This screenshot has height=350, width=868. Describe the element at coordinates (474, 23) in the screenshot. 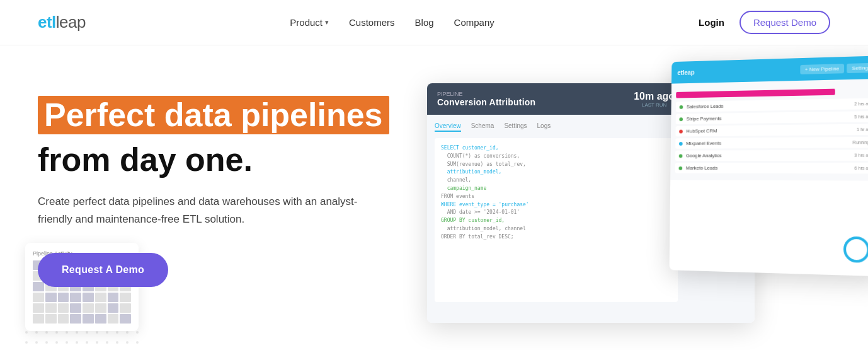

I see `nav-company: Company` at that location.